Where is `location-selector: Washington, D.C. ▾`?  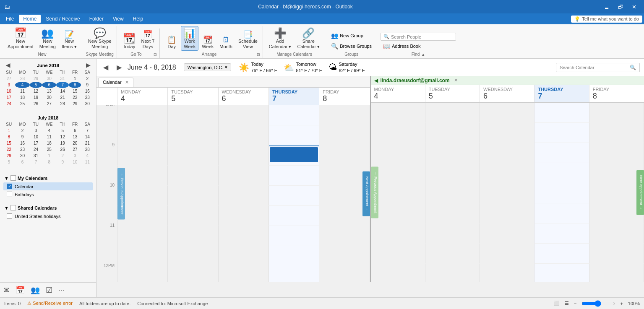 location-selector: Washington, D.C. ▾ is located at coordinates (208, 67).